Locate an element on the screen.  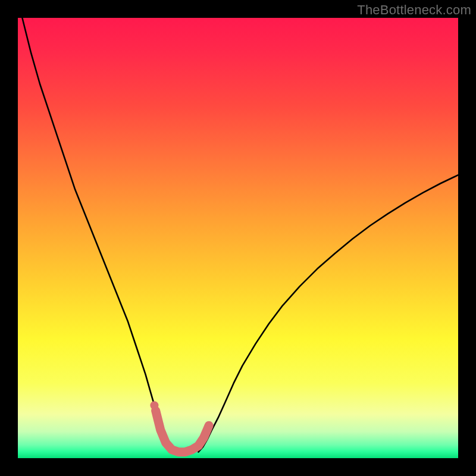
valley-overlay is located at coordinates (183, 431).